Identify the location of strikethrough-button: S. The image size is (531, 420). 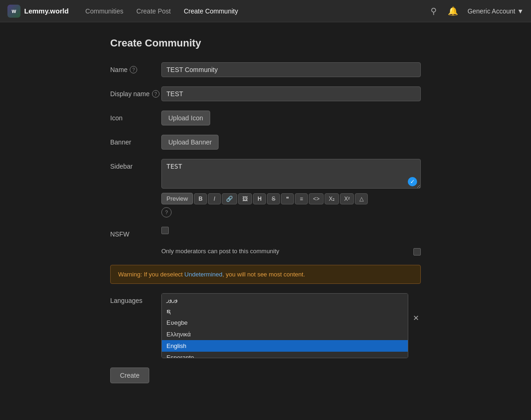
(273, 199).